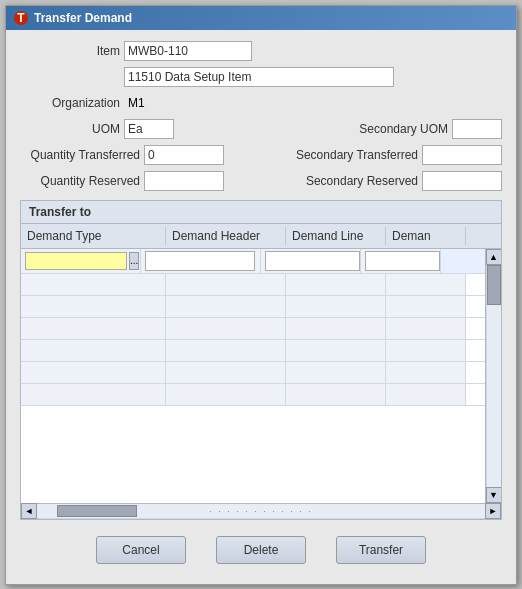 This screenshot has height=589, width=522. Describe the element at coordinates (398, 129) in the screenshot. I see `sec-uom-label: Secondary UOM` at that location.